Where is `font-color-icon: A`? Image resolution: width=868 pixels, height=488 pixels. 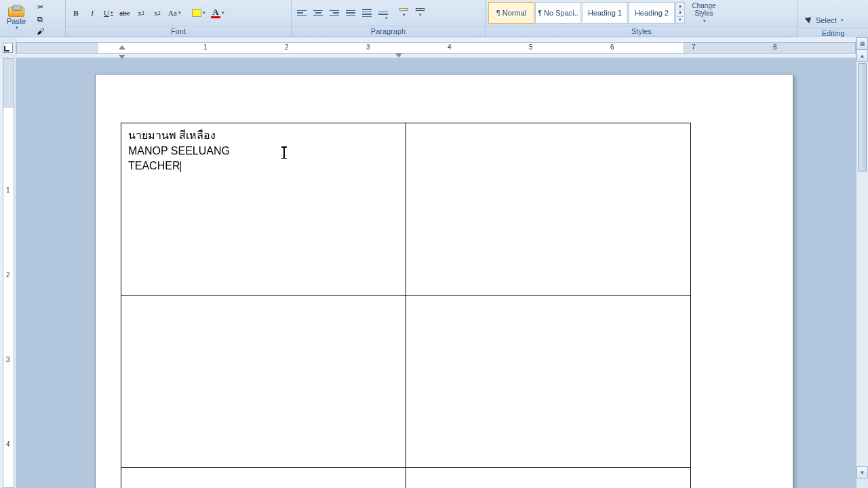
font-color-icon: A is located at coordinates (216, 14).